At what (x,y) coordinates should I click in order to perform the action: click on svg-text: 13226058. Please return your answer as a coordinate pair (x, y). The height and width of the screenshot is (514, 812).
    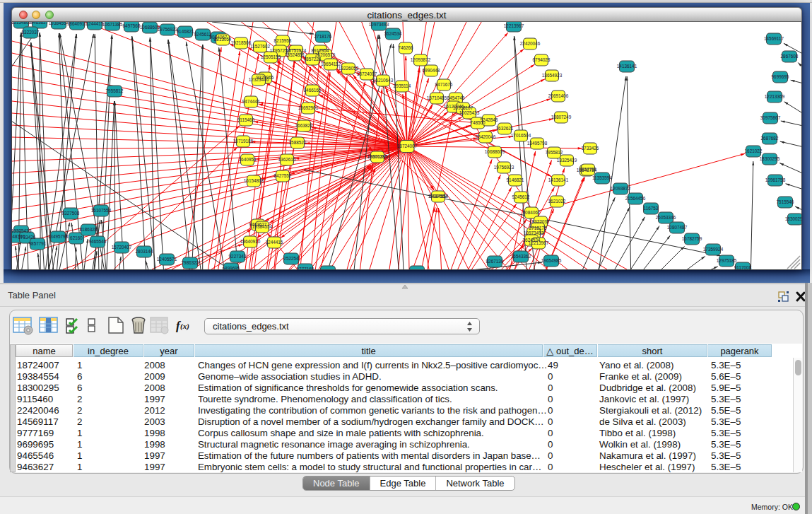
    Looking at the image, I should click on (349, 68).